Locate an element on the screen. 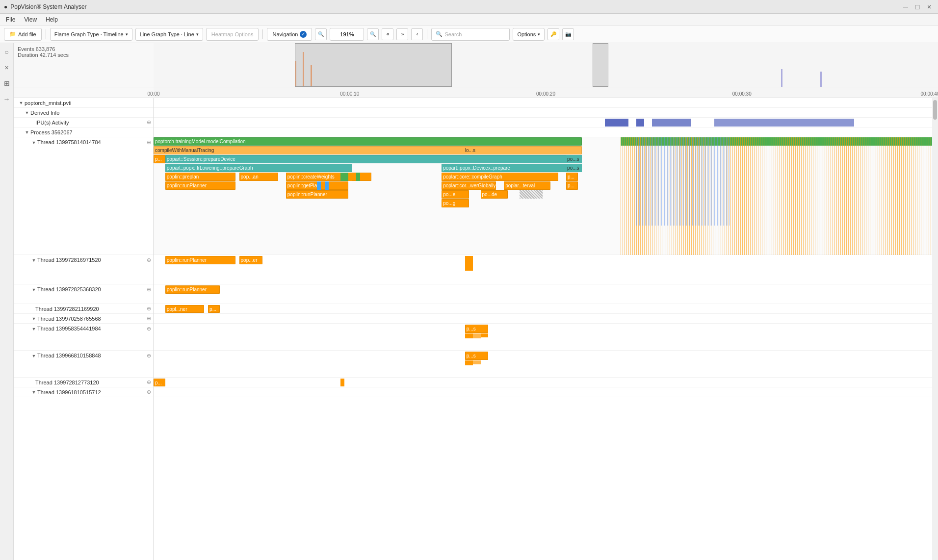  thread9-toggle: ▼ is located at coordinates (34, 392).